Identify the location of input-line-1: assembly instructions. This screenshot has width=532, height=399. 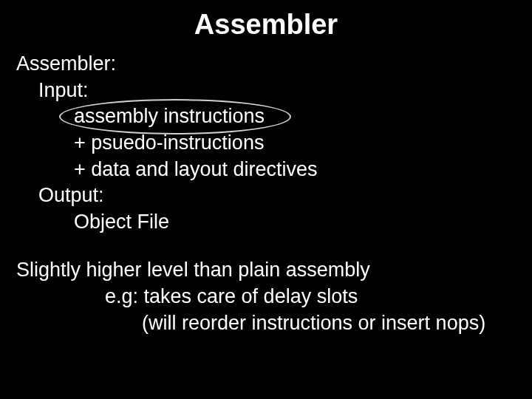
(169, 116).